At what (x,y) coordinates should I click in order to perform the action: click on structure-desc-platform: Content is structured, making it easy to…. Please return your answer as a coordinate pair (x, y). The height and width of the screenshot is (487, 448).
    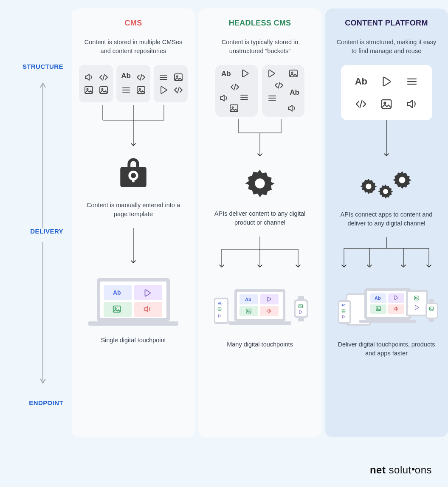
    Looking at the image, I should click on (386, 47).